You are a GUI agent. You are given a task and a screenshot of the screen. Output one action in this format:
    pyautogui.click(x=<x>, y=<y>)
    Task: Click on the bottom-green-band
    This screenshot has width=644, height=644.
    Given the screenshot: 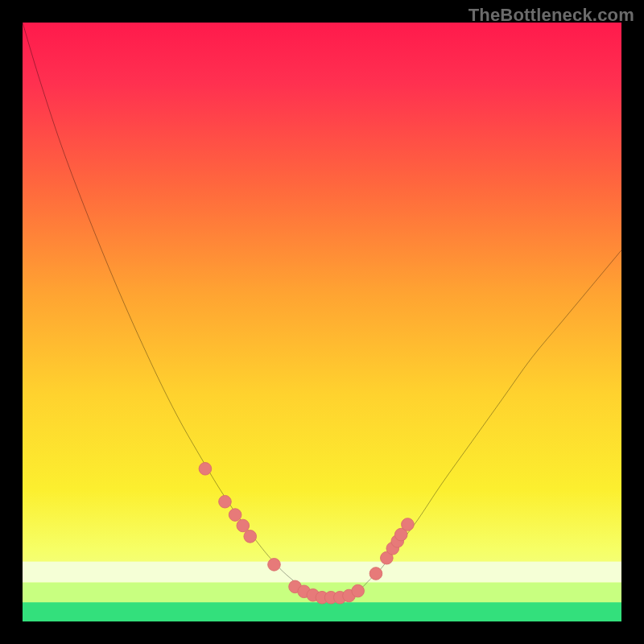 What is the action you would take?
    pyautogui.click(x=322, y=612)
    